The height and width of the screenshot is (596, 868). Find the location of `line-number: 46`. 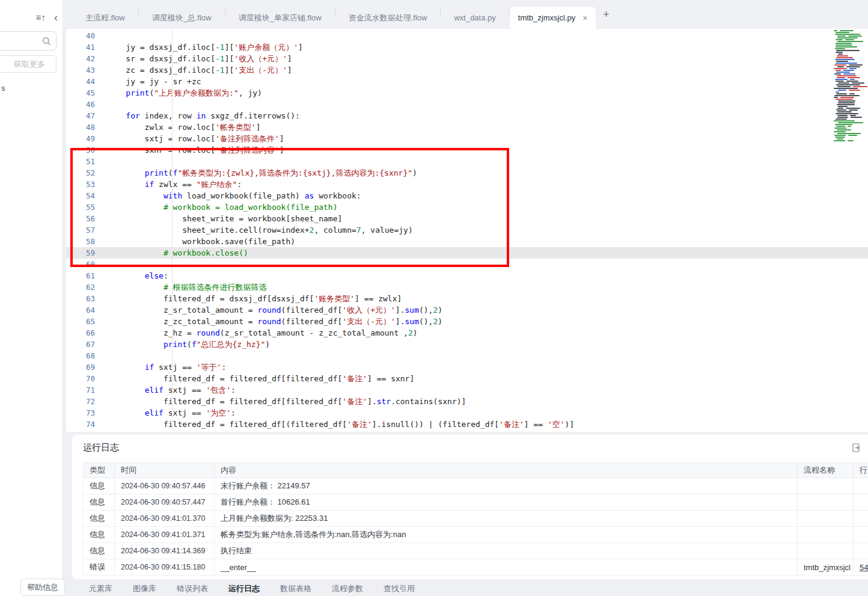

line-number: 46 is located at coordinates (86, 105).